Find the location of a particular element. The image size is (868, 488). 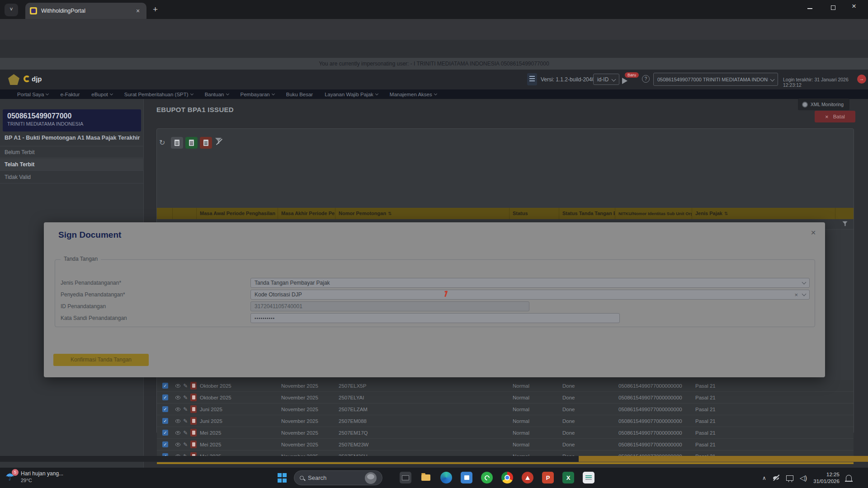

filter-funnel-icon is located at coordinates (844, 223).